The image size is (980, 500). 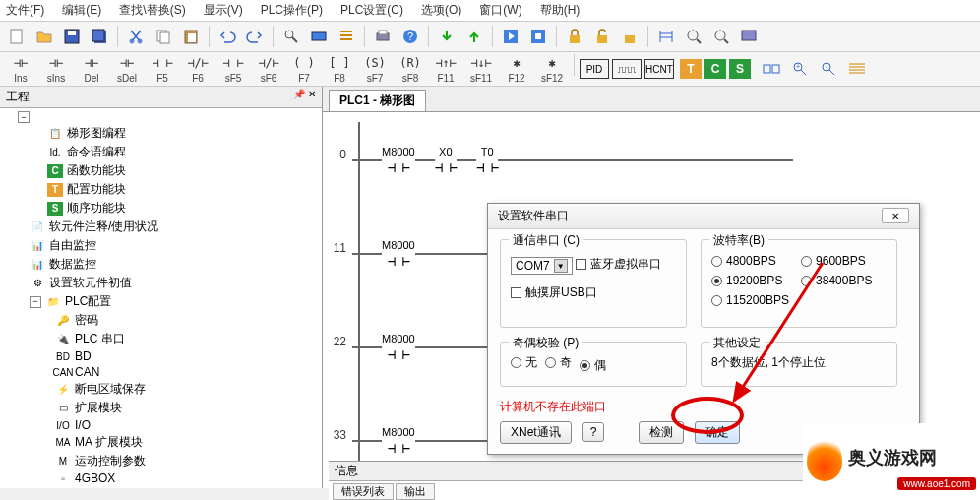 What do you see at coordinates (56, 69) in the screenshot?
I see `ladder-btn-sIns: ⊣⊢sIns` at bounding box center [56, 69].